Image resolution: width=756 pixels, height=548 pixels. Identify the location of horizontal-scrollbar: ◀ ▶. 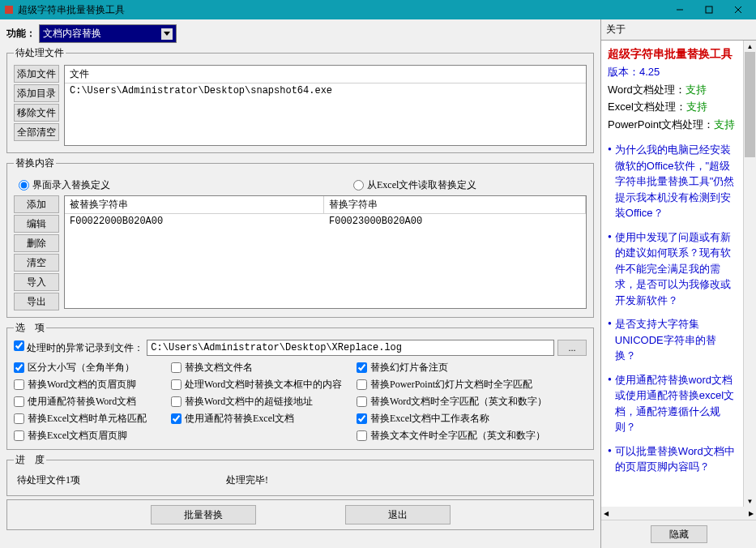
(679, 513).